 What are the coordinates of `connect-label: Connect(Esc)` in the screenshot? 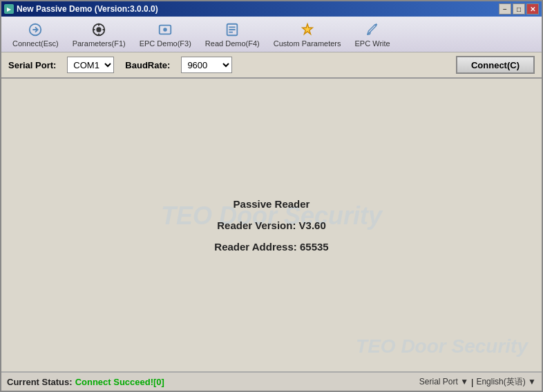 It's located at (36, 43).